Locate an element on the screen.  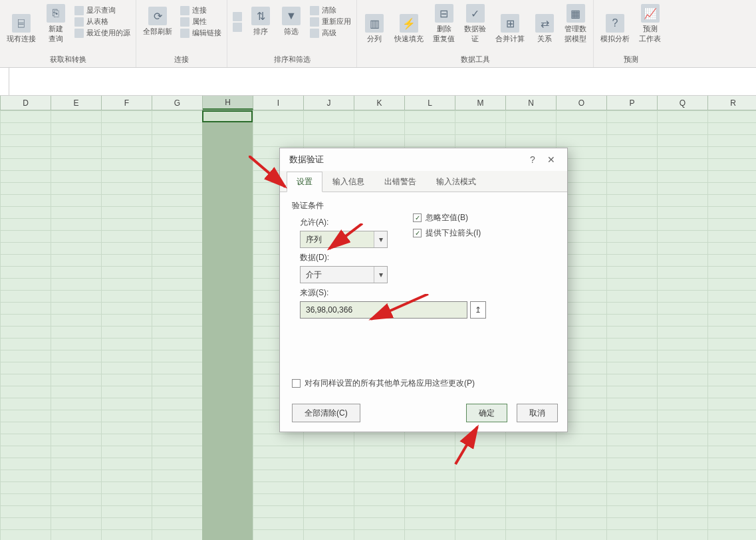
refresh-all-button: ⟳ 全部刷新 is located at coordinates (158, 20).